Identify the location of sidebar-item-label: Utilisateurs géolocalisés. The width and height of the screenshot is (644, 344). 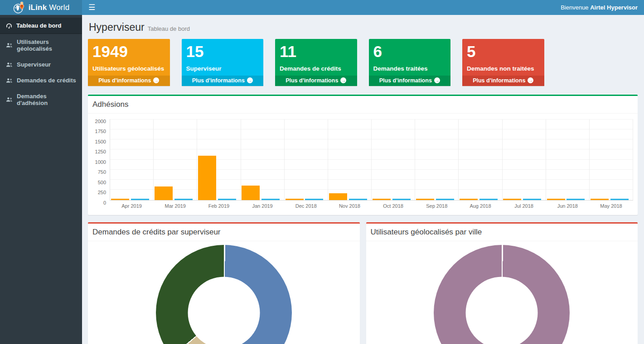
(46, 45).